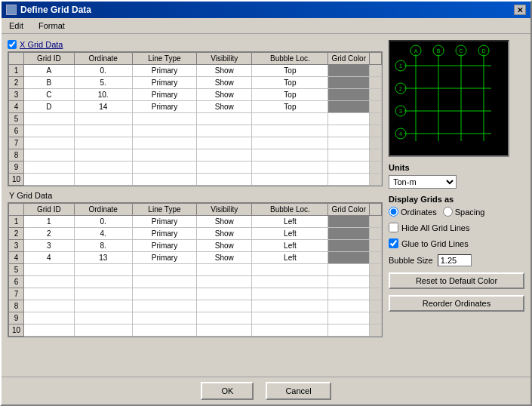 This screenshot has height=406, width=532. I want to click on y-grid-row: 4 4 13 Primary Show Left, so click(195, 258).